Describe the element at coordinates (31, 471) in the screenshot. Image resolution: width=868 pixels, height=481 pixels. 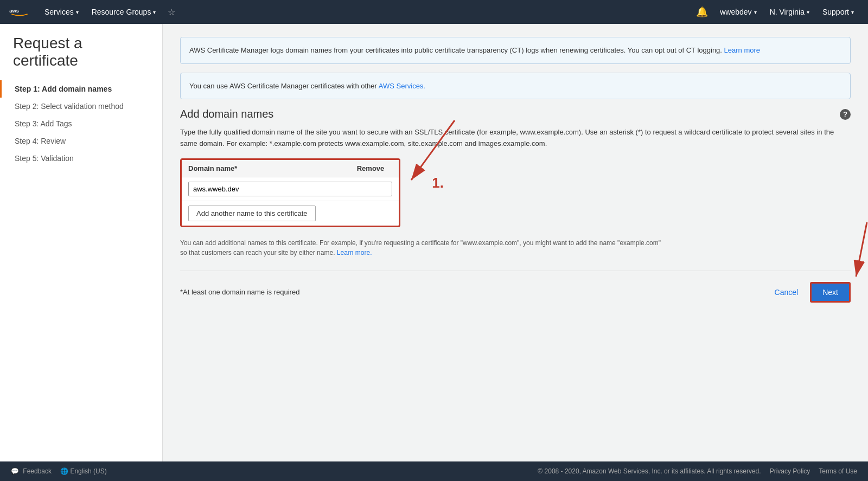
I see `feedback-button: 💬 Feedback` at that location.